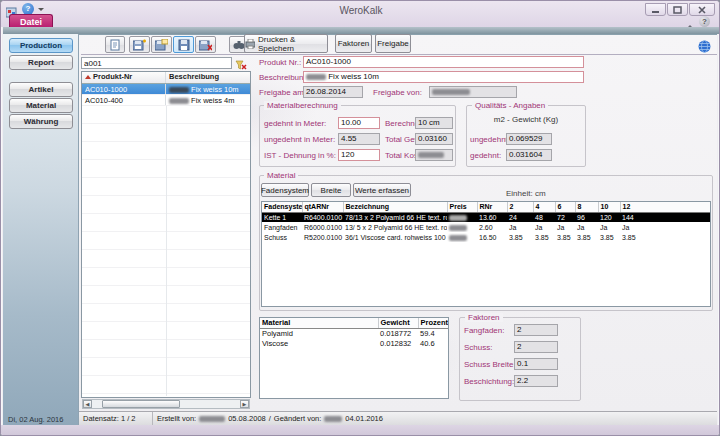 The height and width of the screenshot is (436, 720). Describe the element at coordinates (88, 77) in the screenshot. I see `sort-ascending-icon` at that location.